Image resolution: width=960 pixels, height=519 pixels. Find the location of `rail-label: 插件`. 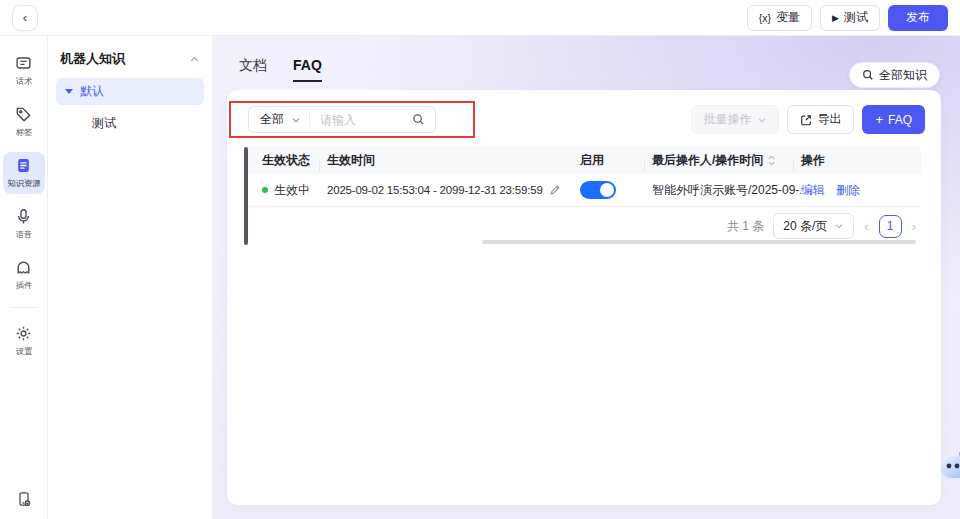

rail-label: 插件 is located at coordinates (24, 286).